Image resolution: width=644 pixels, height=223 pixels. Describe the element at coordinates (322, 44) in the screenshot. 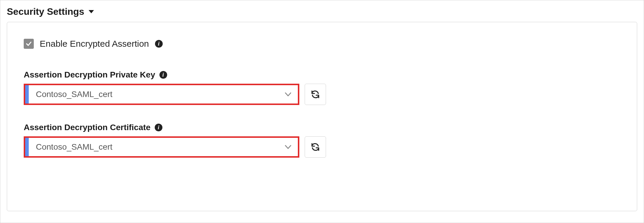

I see `enable-encrypted-assertion-row: Enable Encrypted Assertion i` at that location.